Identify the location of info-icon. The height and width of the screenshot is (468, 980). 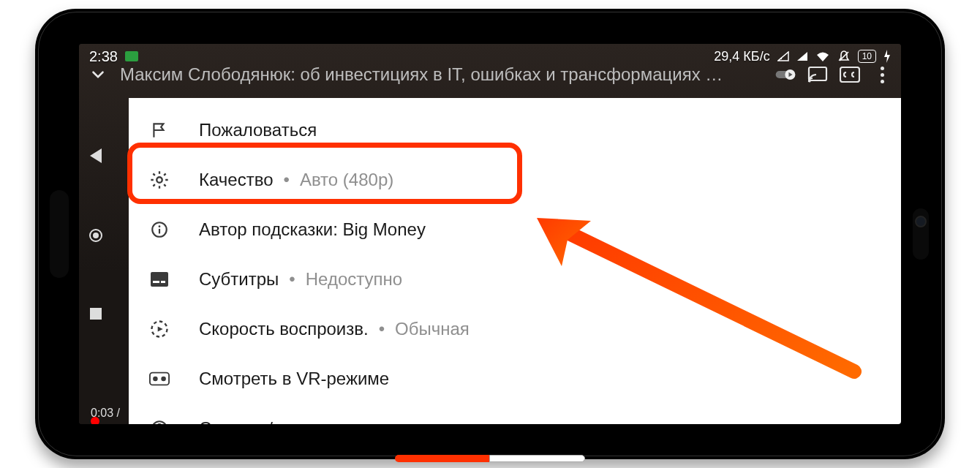
(159, 230).